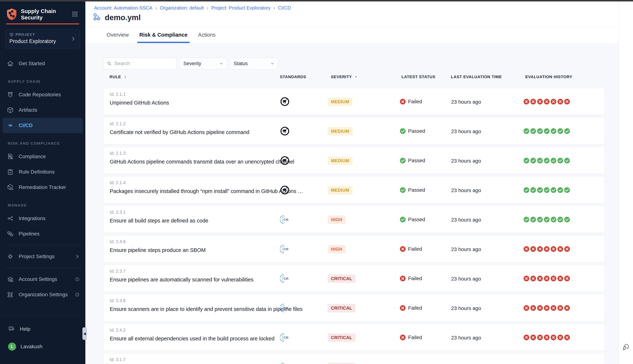 The image size is (633, 364). Describe the element at coordinates (42, 234) in the screenshot. I see `sidebar-item-pipelines: Pipelines` at that location.